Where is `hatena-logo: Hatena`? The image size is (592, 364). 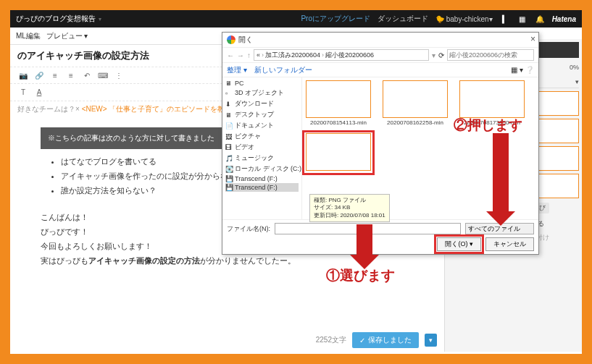
hatena-logo: Hatena is located at coordinates (564, 19).